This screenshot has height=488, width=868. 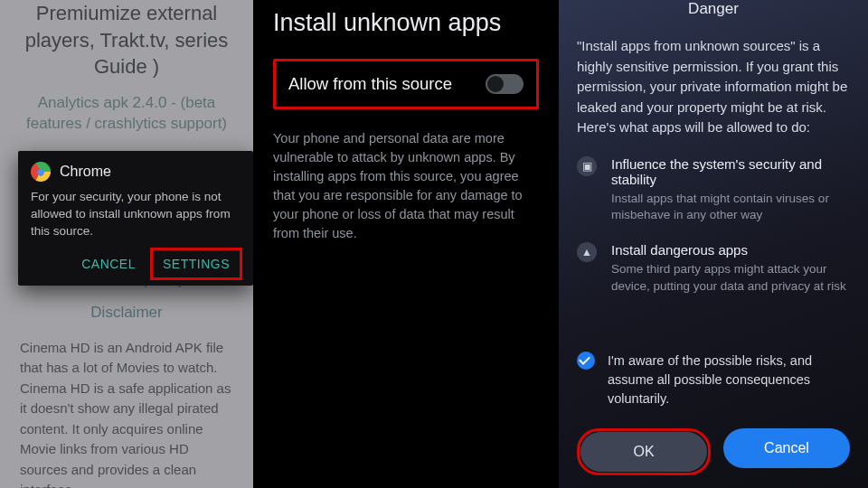 What do you see at coordinates (713, 191) in the screenshot?
I see `bullet-security: ▣ Influence the system's security and st…` at bounding box center [713, 191].